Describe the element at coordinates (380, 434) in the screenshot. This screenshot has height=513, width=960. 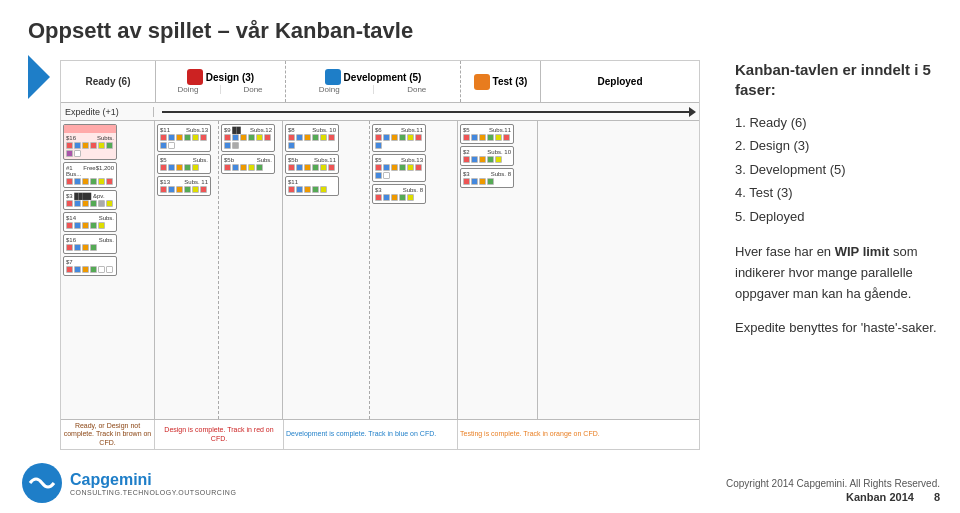
I see `legend-row: Ready, or Design not complete. Track in …` at that location.